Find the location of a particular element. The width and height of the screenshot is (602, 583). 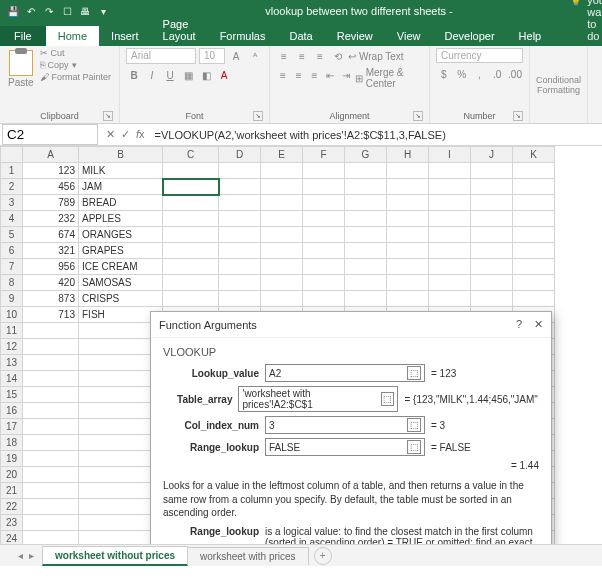

row-header-14: 14 is located at coordinates (12, 379).